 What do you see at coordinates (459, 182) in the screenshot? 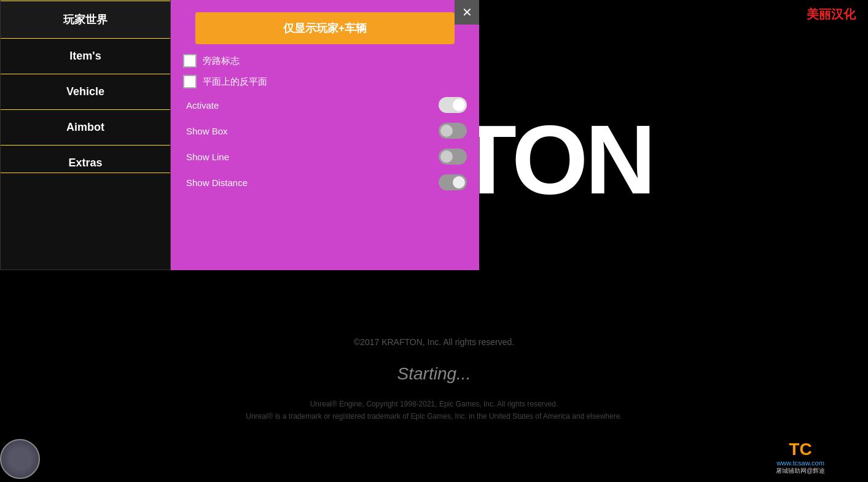
I see `toggle-showdistance-knob` at bounding box center [459, 182].